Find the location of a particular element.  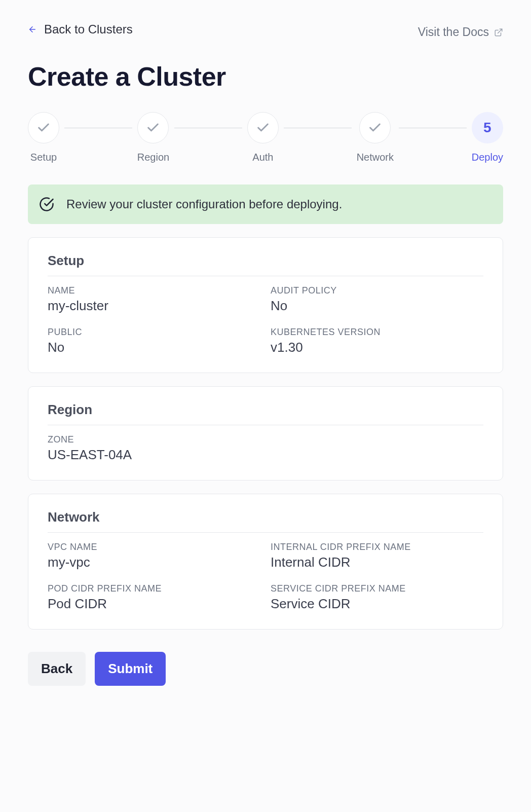

field-value: v1.30 is located at coordinates (377, 348).